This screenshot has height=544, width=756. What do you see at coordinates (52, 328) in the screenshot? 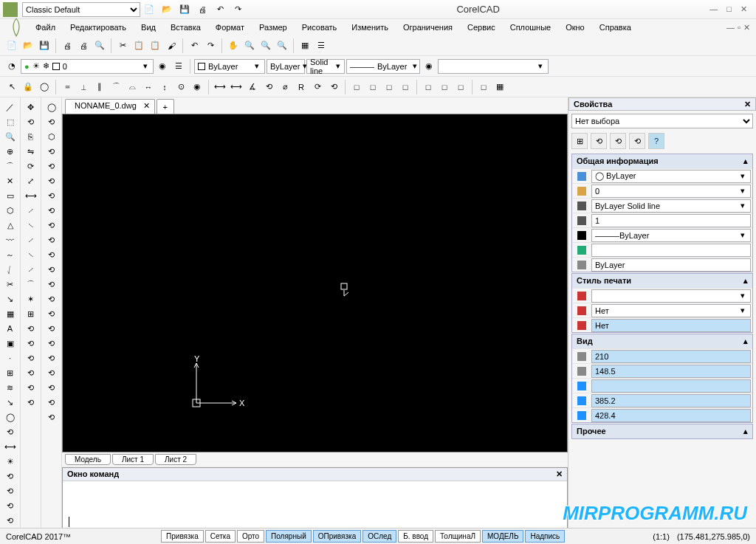
I see `d16-icon: ⟲` at bounding box center [52, 328].